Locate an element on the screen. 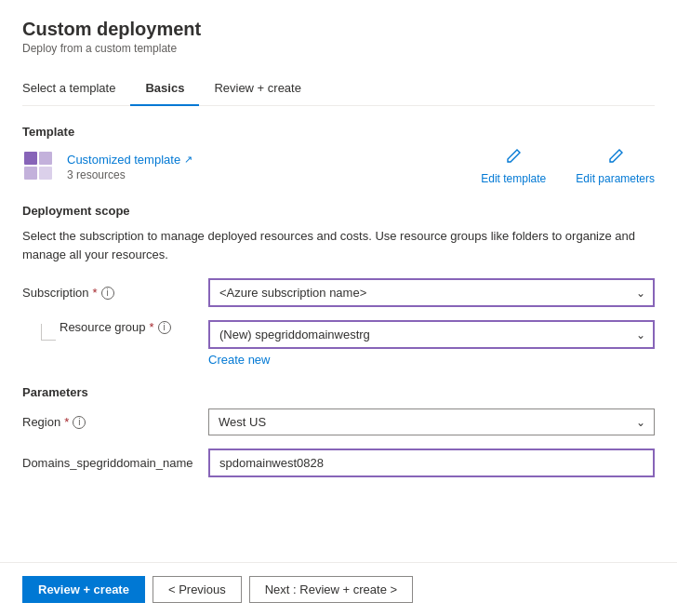  parameters-section: Parameters Region * i West US ⌄ is located at coordinates (338, 432).